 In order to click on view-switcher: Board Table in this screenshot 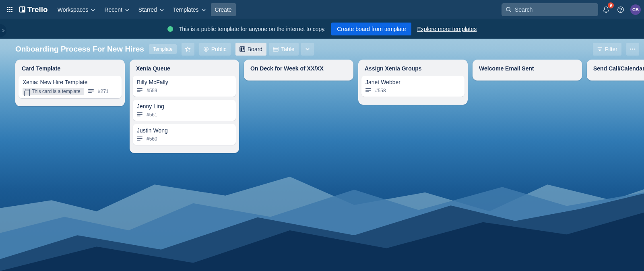, I will do `click(275, 49)`.